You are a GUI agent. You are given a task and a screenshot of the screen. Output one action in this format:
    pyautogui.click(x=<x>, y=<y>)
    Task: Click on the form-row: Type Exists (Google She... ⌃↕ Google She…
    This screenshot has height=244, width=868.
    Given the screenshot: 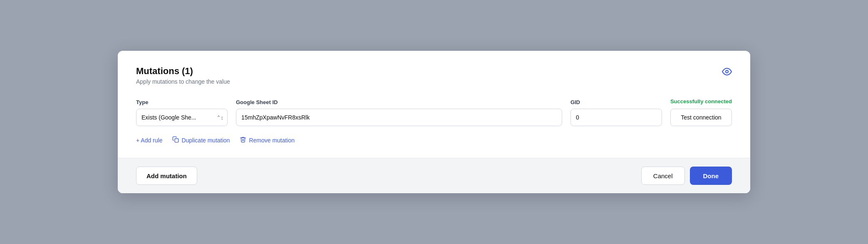 What is the action you would take?
    pyautogui.click(x=434, y=112)
    